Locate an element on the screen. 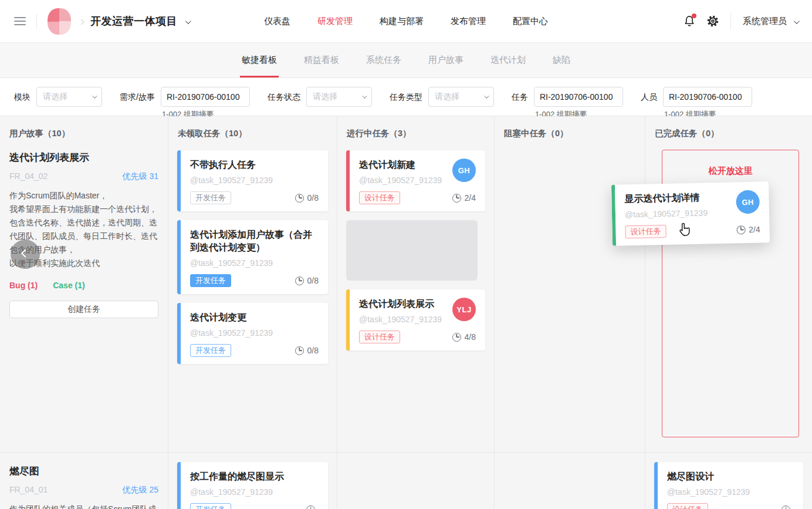 Image resolution: width=812 pixels, height=509 pixels. task-hours: 4/8 is located at coordinates (471, 337).